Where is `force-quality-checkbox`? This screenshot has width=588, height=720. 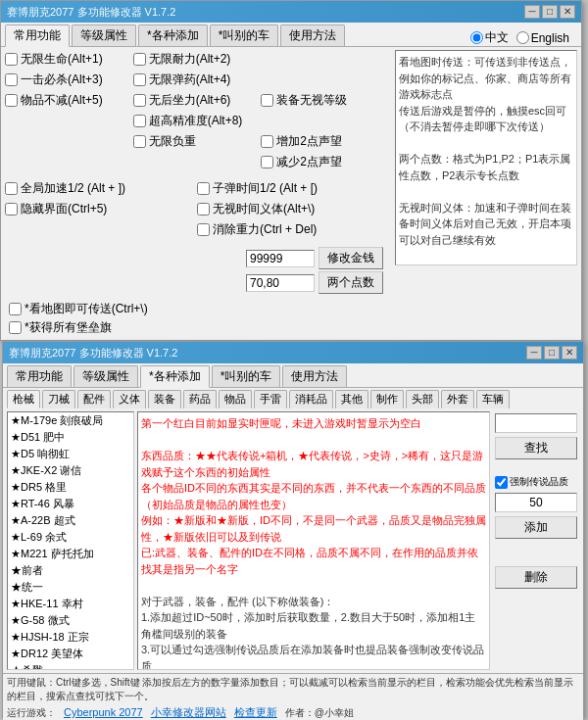
force-quality-checkbox is located at coordinates (502, 482).